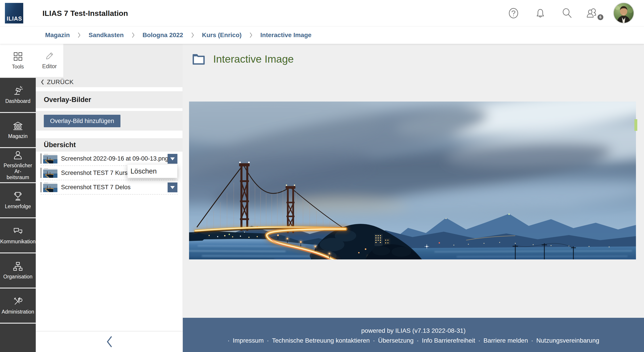  What do you see at coordinates (254, 59) in the screenshot?
I see `page-title: Interactive Image` at bounding box center [254, 59].